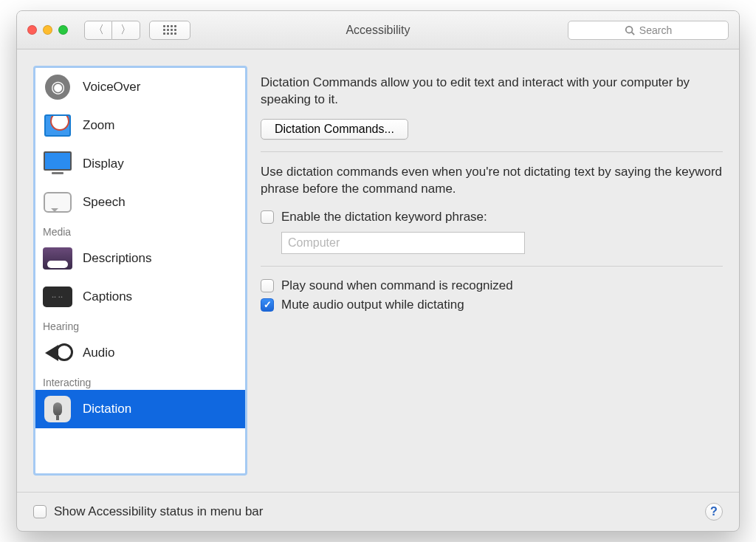 This screenshot has height=542, width=756. What do you see at coordinates (140, 297) in the screenshot?
I see `sidebar-item-captions: •• •• Captions` at bounding box center [140, 297].